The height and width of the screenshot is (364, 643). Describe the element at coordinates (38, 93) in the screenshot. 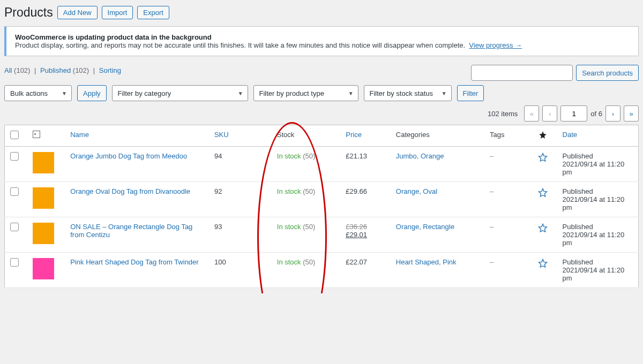

I see `bulk-actions-select: Bulk actions ▼` at that location.